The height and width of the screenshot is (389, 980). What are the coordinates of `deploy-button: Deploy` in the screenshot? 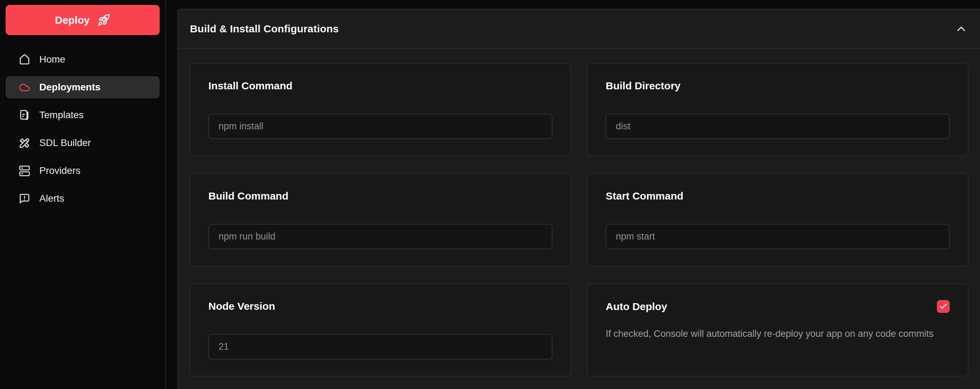 It's located at (83, 20).